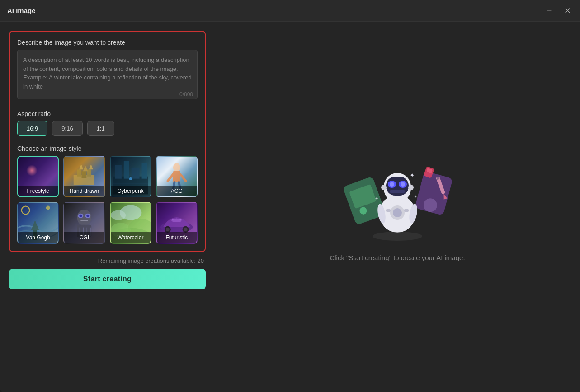 The image size is (580, 392). What do you see at coordinates (84, 177) in the screenshot?
I see `style-card-hand-drawn: Hand-drawn` at bounding box center [84, 177].